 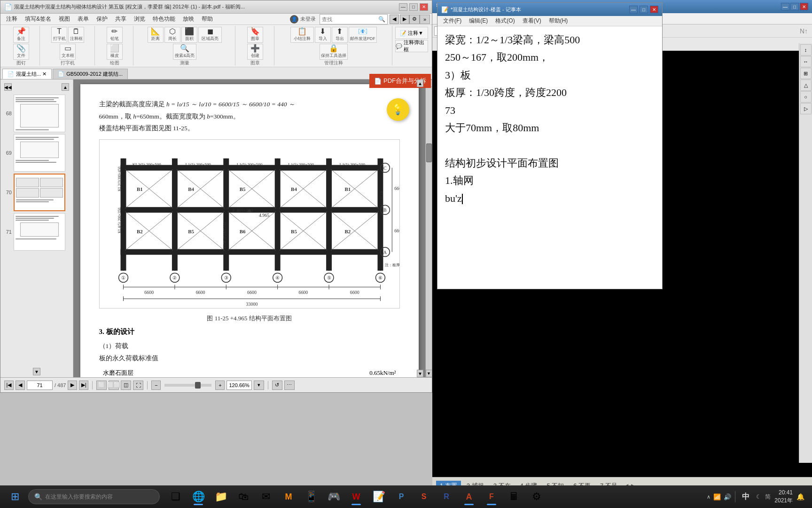 What do you see at coordinates (140, 19) in the screenshot?
I see `menu-browse: 浏览` at bounding box center [140, 19].